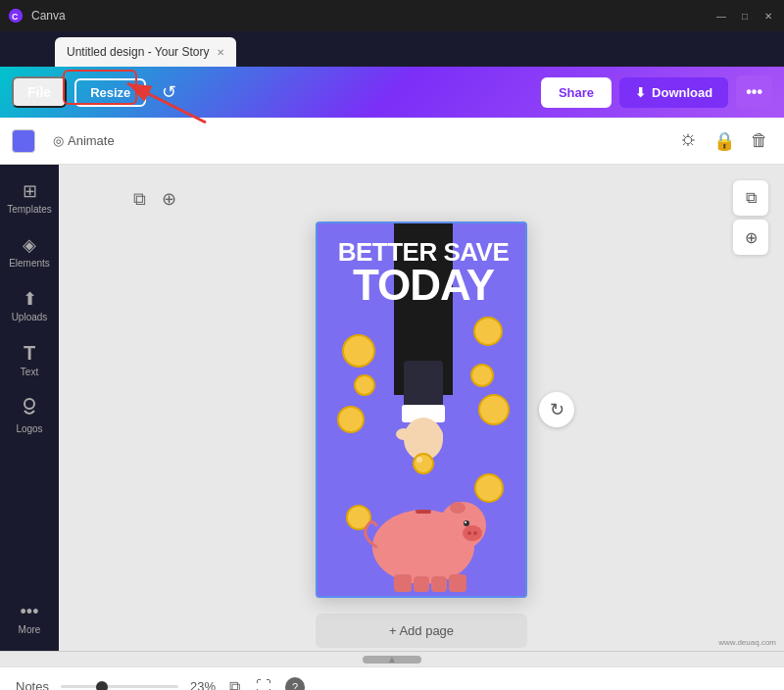 This screenshot has width=784, height=690. Describe the element at coordinates (745, 16) in the screenshot. I see `maximize-button: □` at that location.